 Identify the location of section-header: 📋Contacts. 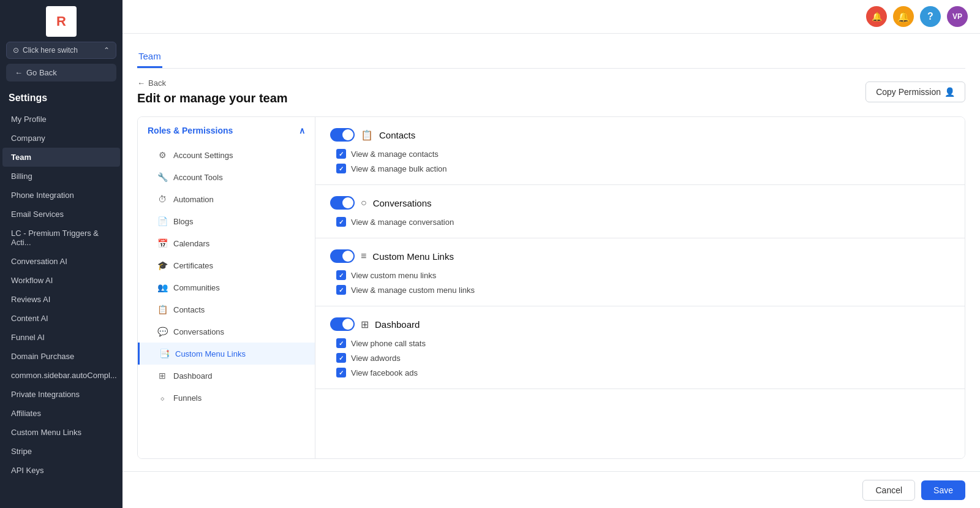
(640, 135).